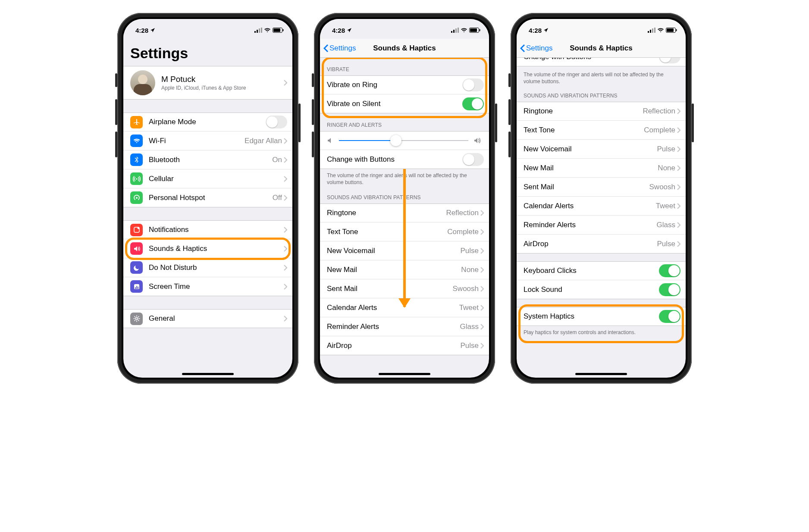  What do you see at coordinates (601, 187) in the screenshot?
I see `sound-row-sent-mail: Sent MailSwoosh` at bounding box center [601, 187].